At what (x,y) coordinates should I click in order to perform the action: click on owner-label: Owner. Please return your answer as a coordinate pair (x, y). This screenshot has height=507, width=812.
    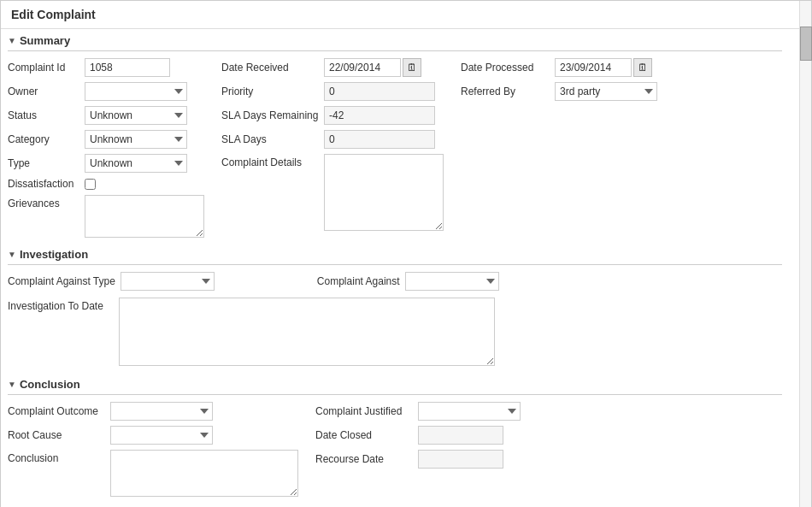
    Looking at the image, I should click on (46, 91).